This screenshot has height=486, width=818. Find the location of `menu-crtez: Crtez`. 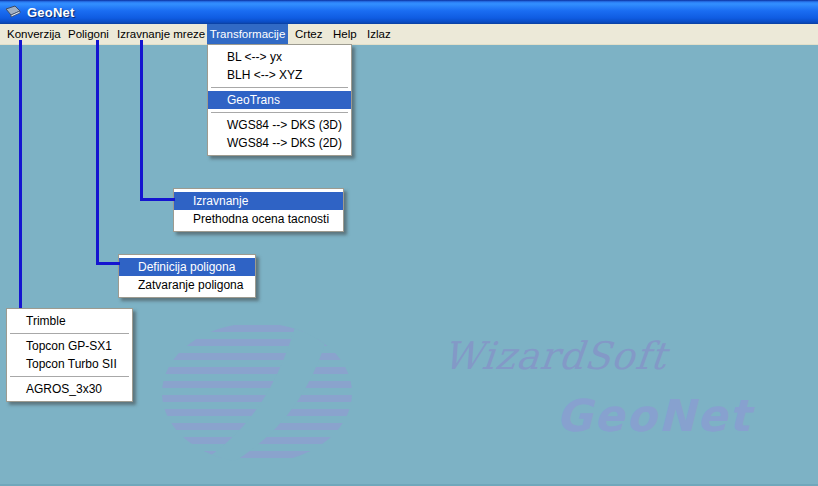

menu-crtez: Crtez is located at coordinates (308, 34).